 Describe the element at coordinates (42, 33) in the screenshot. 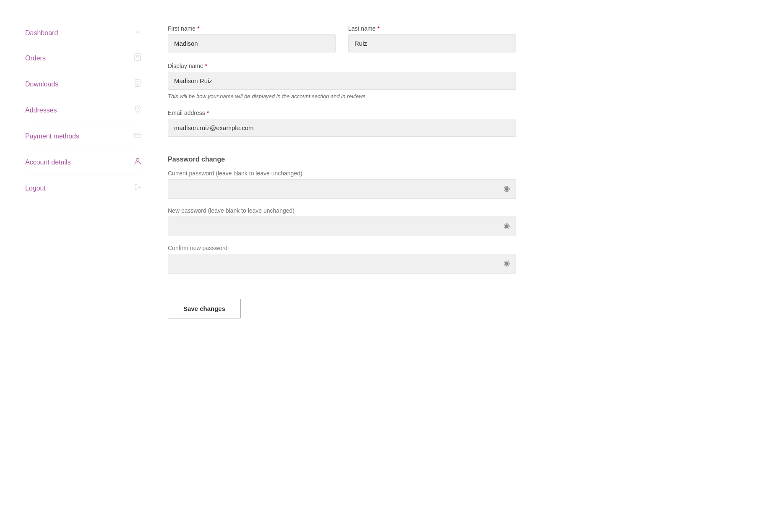

I see `sidebar-item-dashboard-label: Dashboard` at that location.